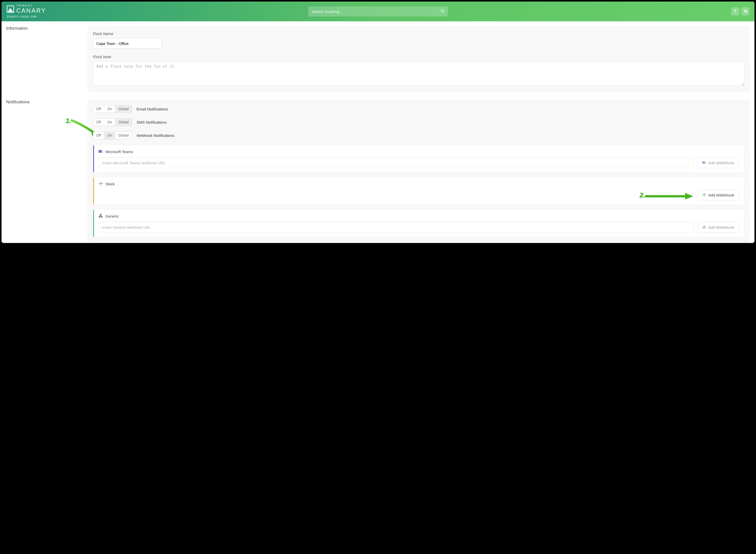 Image resolution: width=756 pixels, height=554 pixels. I want to click on app-header: THINKST CANARY inyoni-corp.com ?, so click(378, 11).